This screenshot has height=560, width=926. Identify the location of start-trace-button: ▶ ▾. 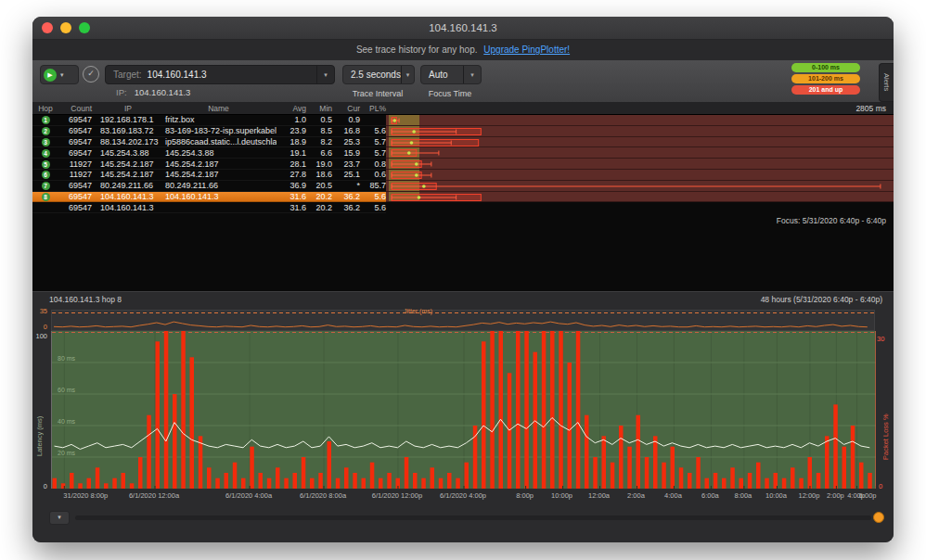
(59, 74).